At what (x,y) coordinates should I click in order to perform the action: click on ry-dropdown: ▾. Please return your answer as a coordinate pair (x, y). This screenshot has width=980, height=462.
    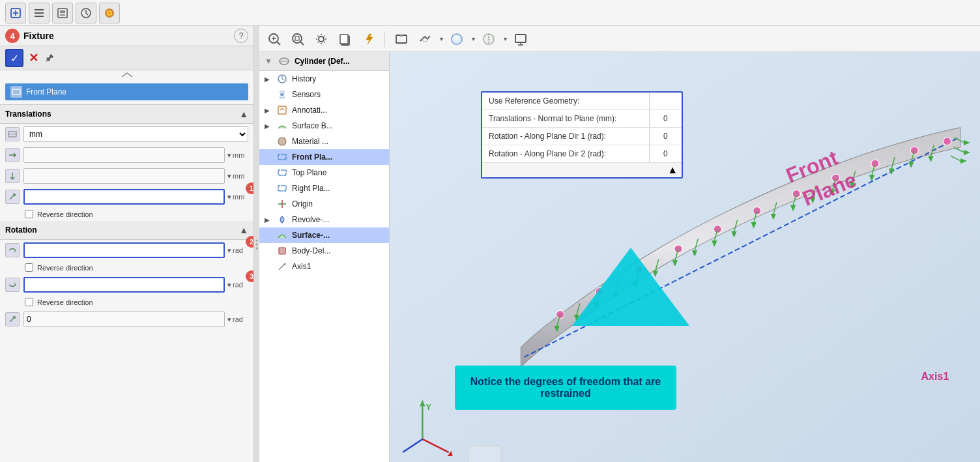
    Looking at the image, I should click on (229, 285).